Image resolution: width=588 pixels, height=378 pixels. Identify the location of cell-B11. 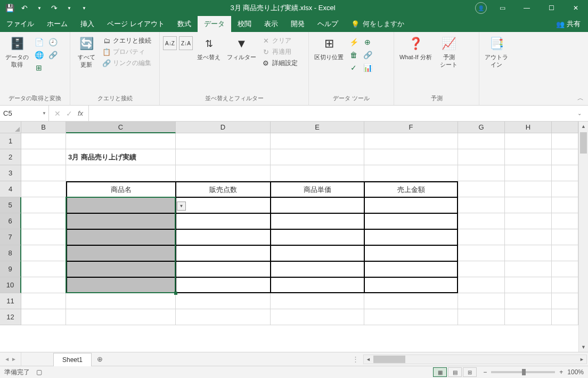
(44, 301).